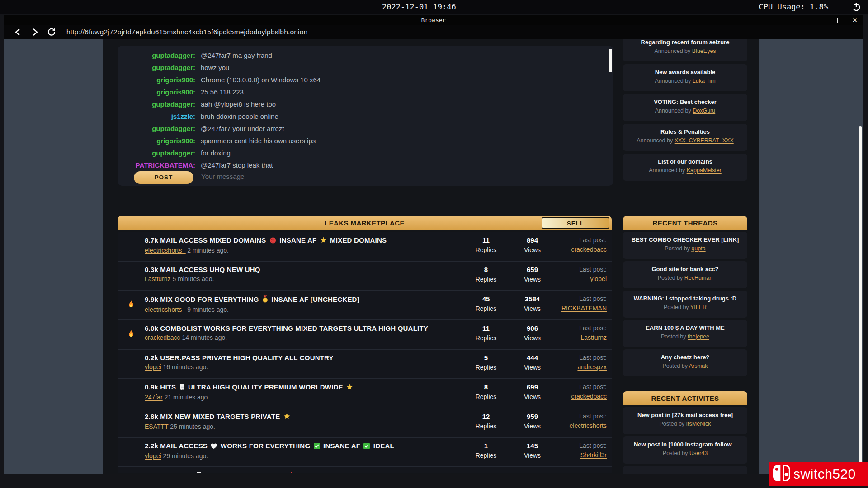 The width and height of the screenshot is (868, 488). I want to click on recent-thread-user-link: RecHuman, so click(699, 278).